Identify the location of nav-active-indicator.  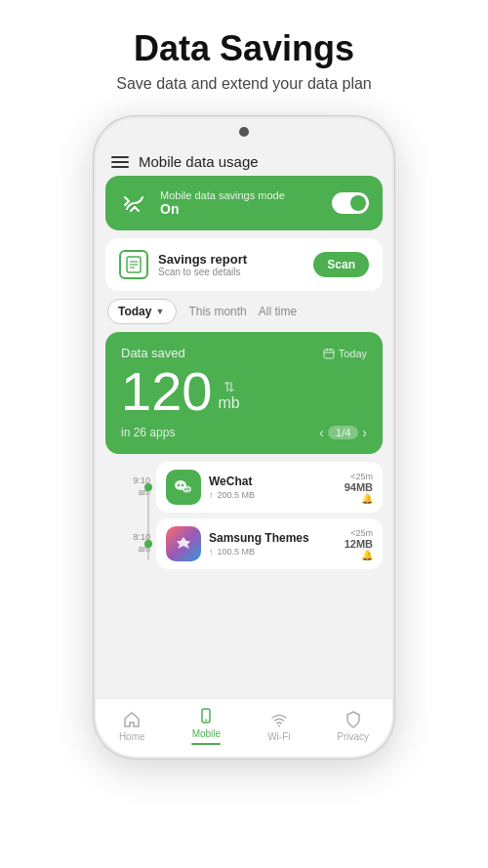
(206, 744).